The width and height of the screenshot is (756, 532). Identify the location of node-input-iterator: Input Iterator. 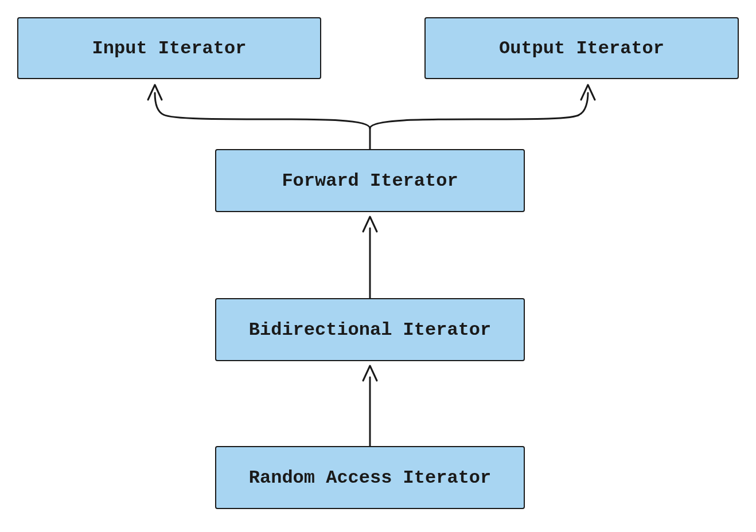
(169, 48).